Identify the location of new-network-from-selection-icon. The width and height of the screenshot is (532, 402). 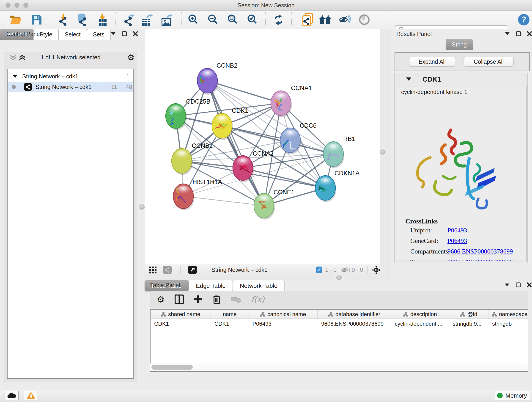
(308, 20).